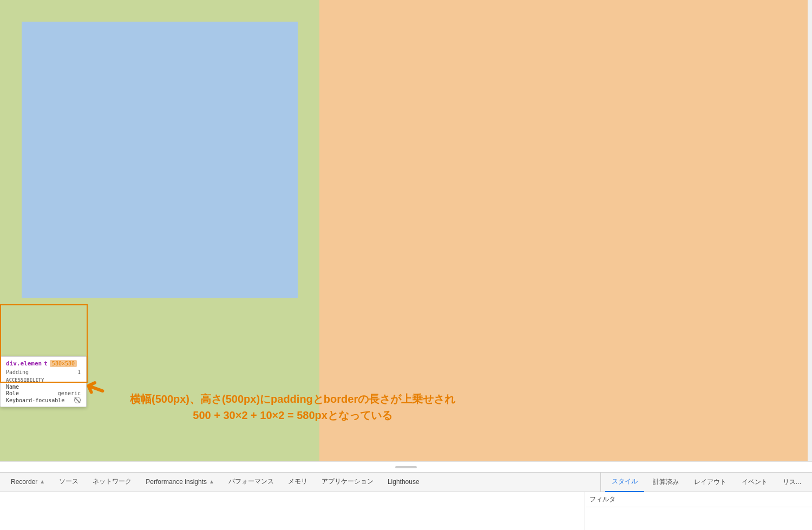  I want to click on tooltip-element-name: div.elemen, so click(24, 364).